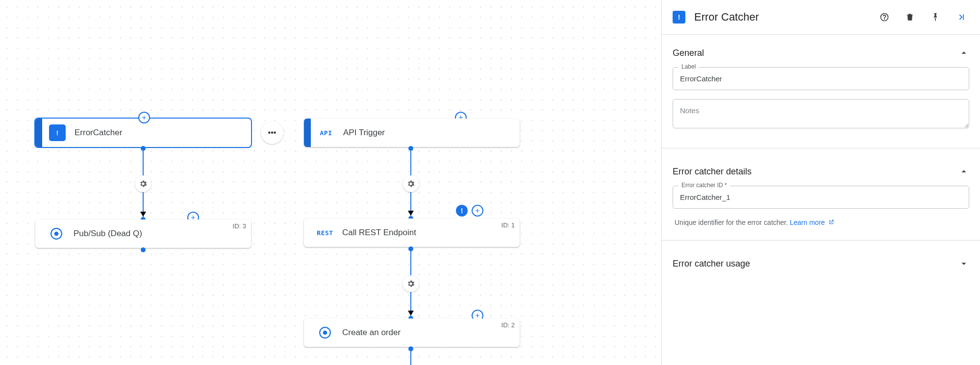 This screenshot has height=365, width=980. Describe the element at coordinates (163, 133) in the screenshot. I see `node-label: ErrorCatcher` at that location.